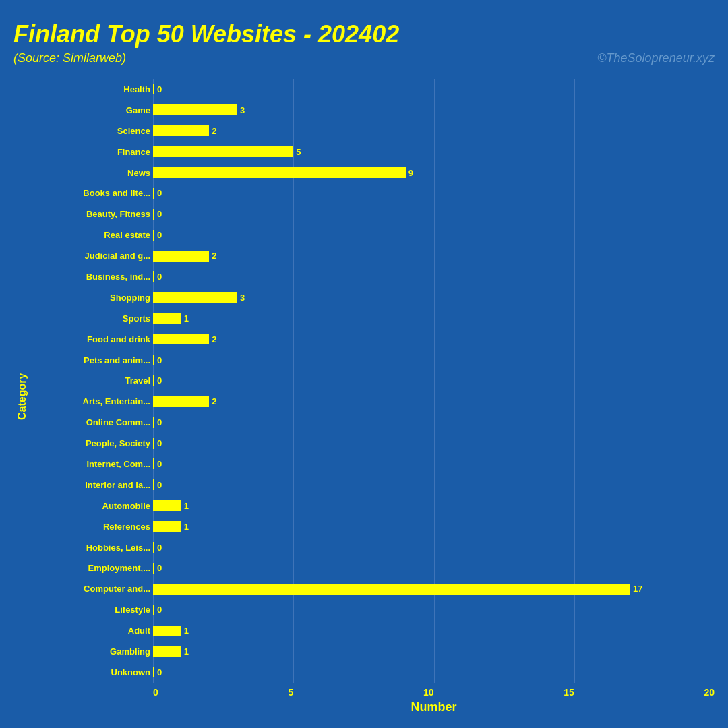 This screenshot has width=728, height=728. What do you see at coordinates (89, 672) in the screenshot?
I see `category-label: Unknown` at bounding box center [89, 672].